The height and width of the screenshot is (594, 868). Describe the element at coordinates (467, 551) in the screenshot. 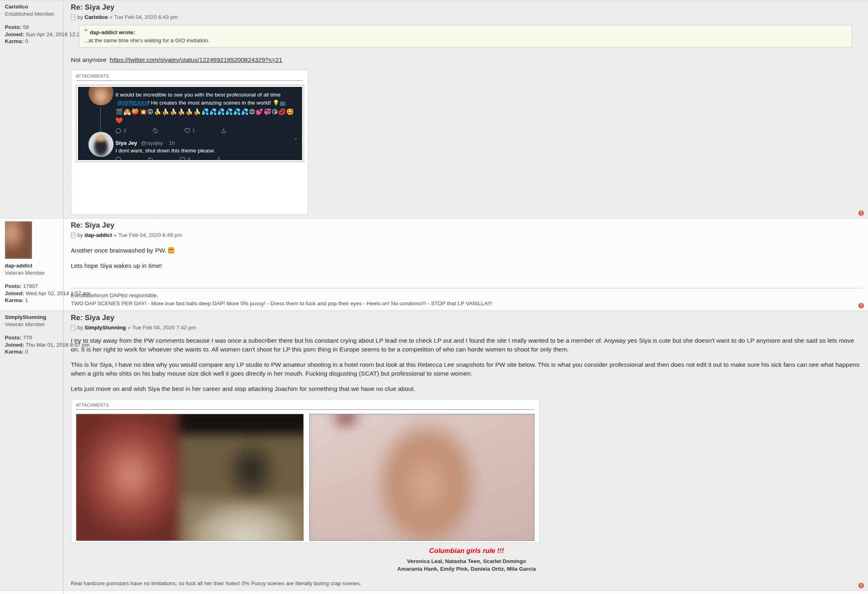

I see `signature-headline: Columbian girls rule !!!` at that location.